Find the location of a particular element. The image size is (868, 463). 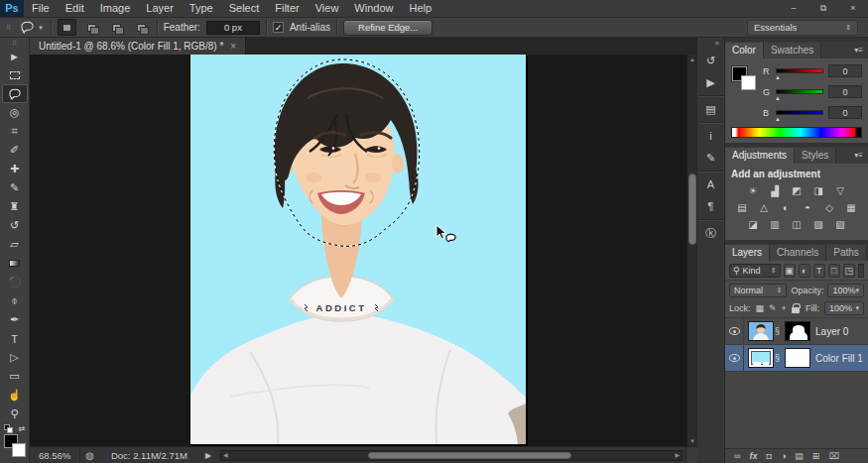

default-colors-icon is located at coordinates (8, 428).